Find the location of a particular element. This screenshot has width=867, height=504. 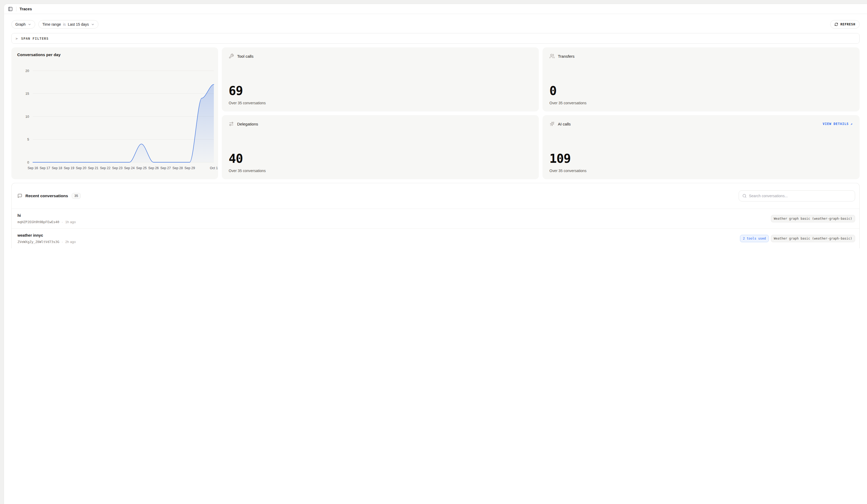

svg-text: Sep 25 is located at coordinates (142, 168).